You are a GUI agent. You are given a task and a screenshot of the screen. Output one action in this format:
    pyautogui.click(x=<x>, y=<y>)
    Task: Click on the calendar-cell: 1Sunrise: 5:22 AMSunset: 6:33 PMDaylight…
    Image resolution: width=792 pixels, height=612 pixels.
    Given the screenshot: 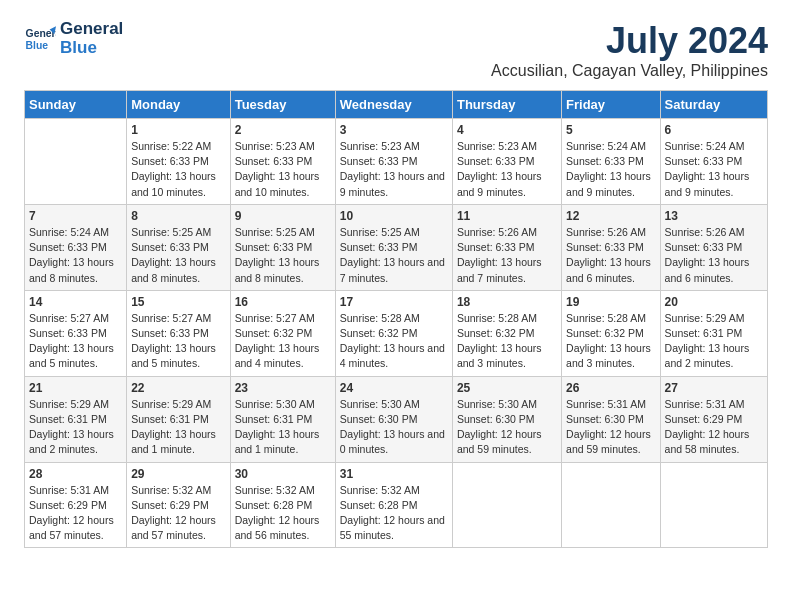 What is the action you would take?
    pyautogui.click(x=178, y=162)
    